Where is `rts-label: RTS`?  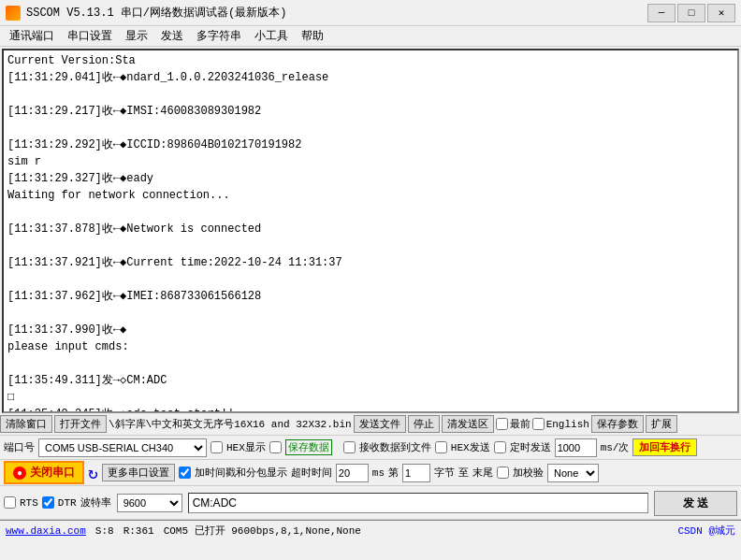 rts-label: RTS is located at coordinates (29, 503).